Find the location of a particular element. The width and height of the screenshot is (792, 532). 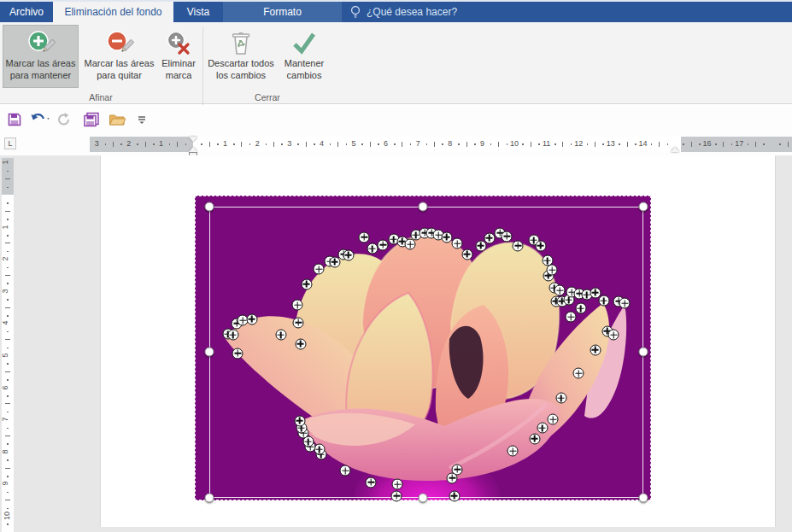

lightbulb-icon is located at coordinates (355, 12).